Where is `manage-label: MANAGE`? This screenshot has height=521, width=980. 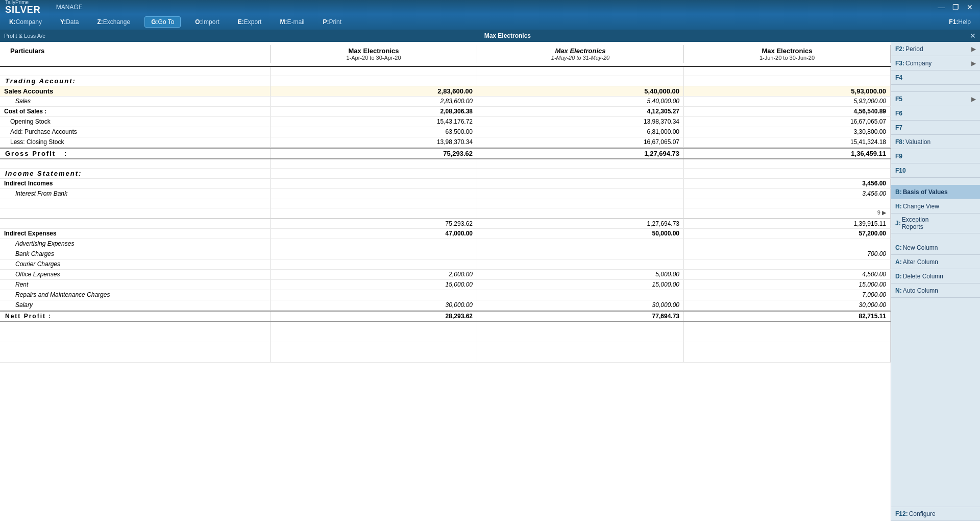
manage-label: MANAGE is located at coordinates (69, 7).